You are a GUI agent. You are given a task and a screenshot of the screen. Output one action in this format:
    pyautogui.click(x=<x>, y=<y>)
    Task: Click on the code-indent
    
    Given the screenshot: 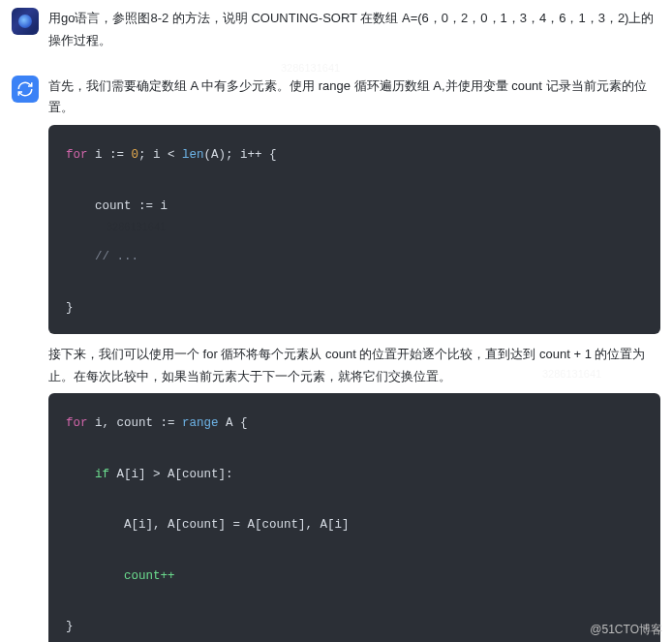 What is the action you would take?
    pyautogui.click(x=95, y=576)
    